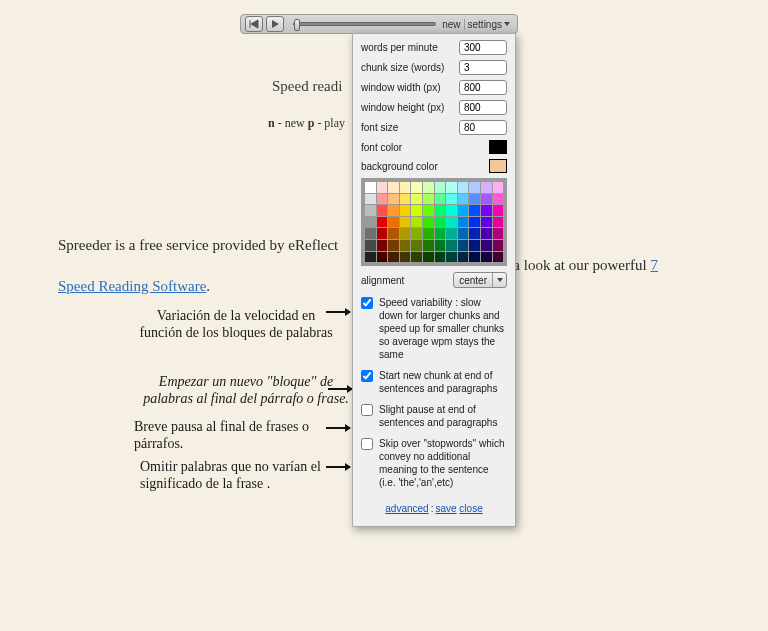  I want to click on window-height-input, so click(483, 108).